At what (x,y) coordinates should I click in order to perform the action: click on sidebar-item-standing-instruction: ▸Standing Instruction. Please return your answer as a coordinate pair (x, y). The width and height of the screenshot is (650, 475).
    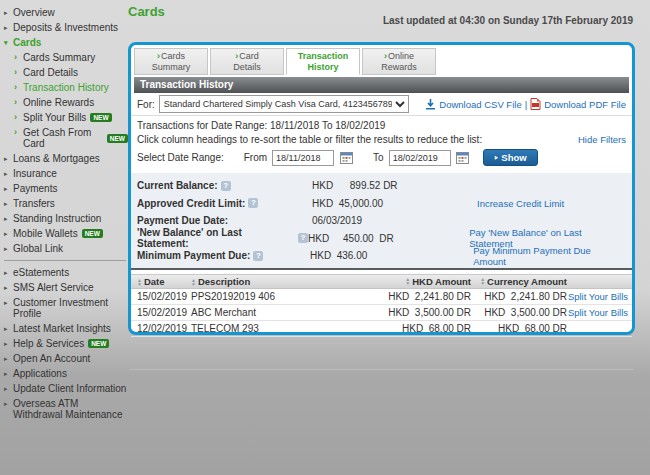
    Looking at the image, I should click on (66, 218).